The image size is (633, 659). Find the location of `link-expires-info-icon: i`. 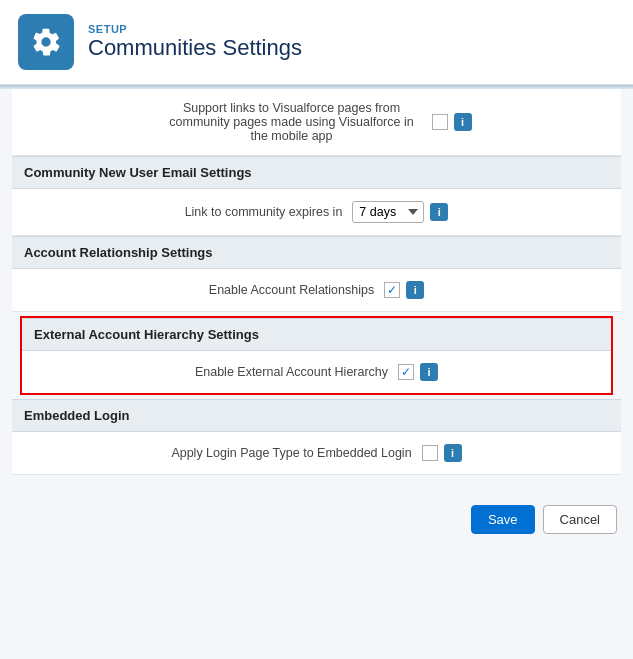

link-expires-info-icon: i is located at coordinates (439, 212).